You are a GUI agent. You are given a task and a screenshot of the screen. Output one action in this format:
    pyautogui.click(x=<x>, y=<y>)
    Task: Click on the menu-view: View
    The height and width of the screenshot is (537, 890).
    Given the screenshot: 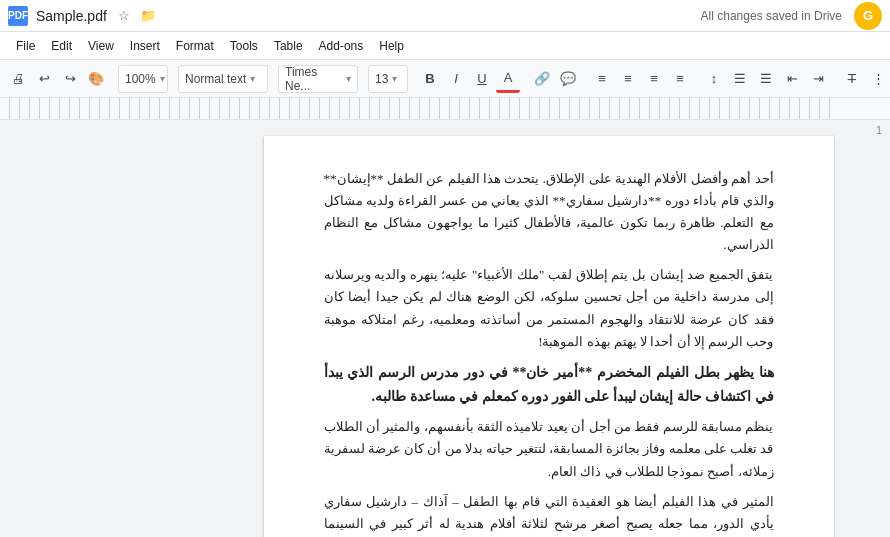 What is the action you would take?
    pyautogui.click(x=101, y=46)
    